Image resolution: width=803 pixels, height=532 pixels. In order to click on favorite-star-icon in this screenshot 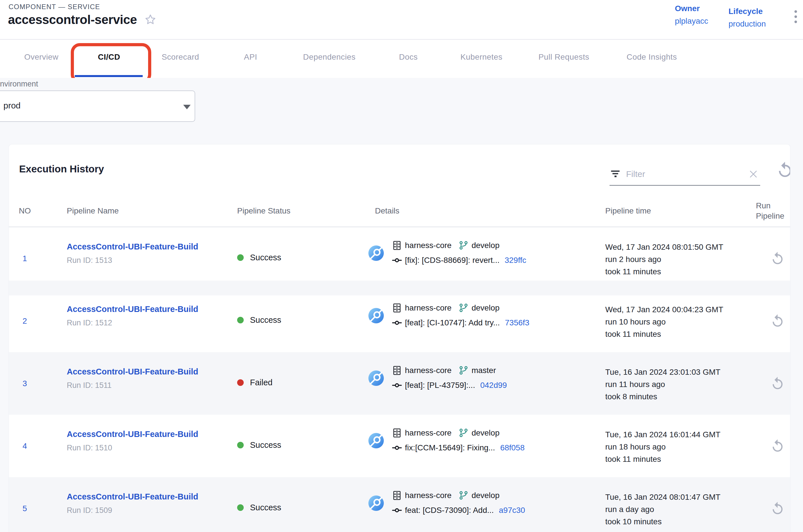, I will do `click(151, 20)`.